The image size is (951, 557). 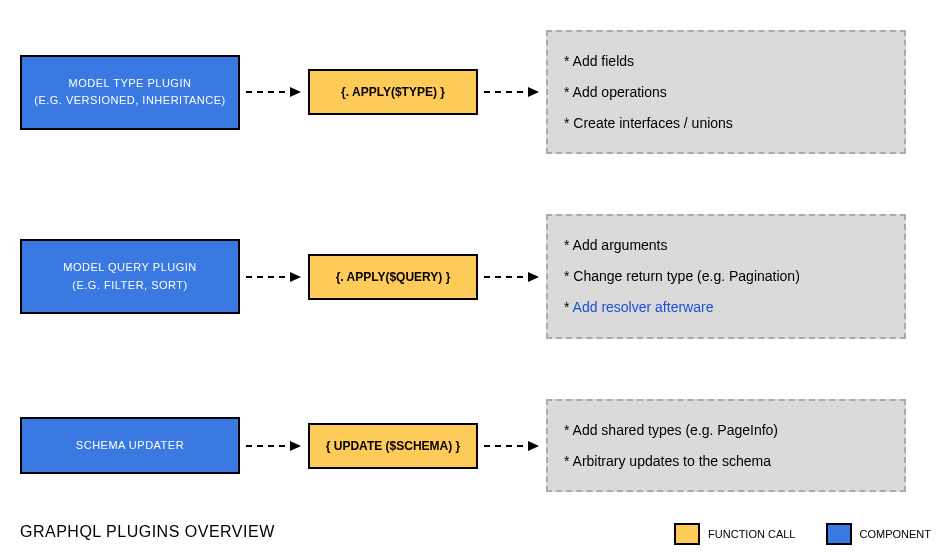 I want to click on description-box: * Add fields* Add operations* Create int…, so click(x=726, y=92).